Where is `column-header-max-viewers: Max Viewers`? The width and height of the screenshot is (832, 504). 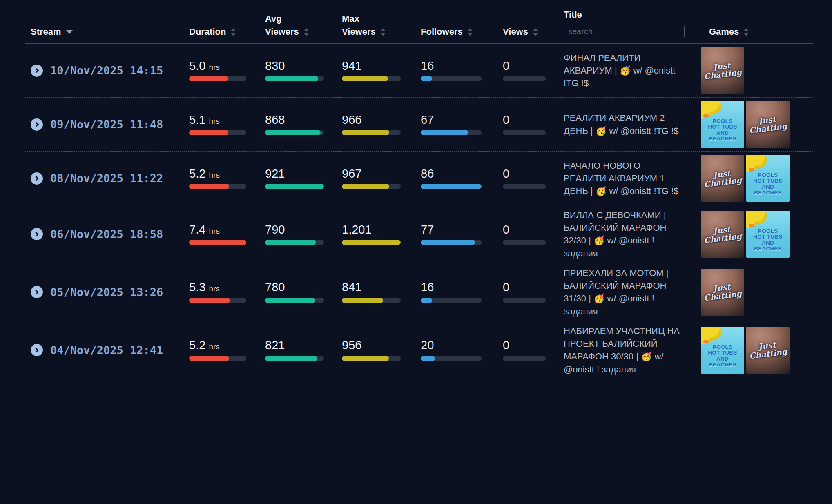 column-header-max-viewers: Max Viewers is located at coordinates (381, 25).